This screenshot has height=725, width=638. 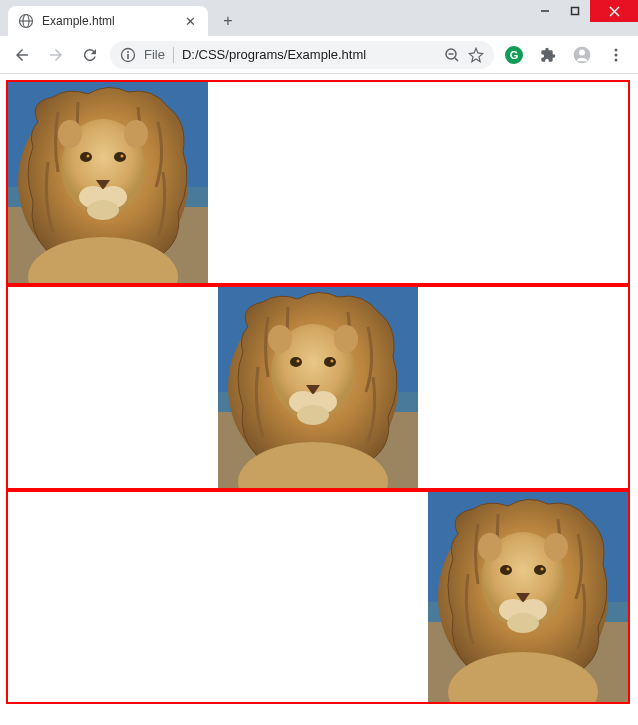 I want to click on tab-title: Example.html, so click(x=108, y=21).